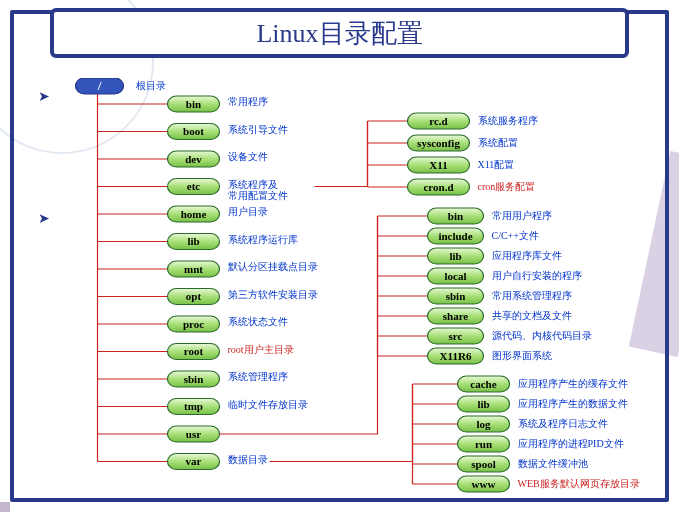  I want to click on svg-text: etc, so click(194, 186).